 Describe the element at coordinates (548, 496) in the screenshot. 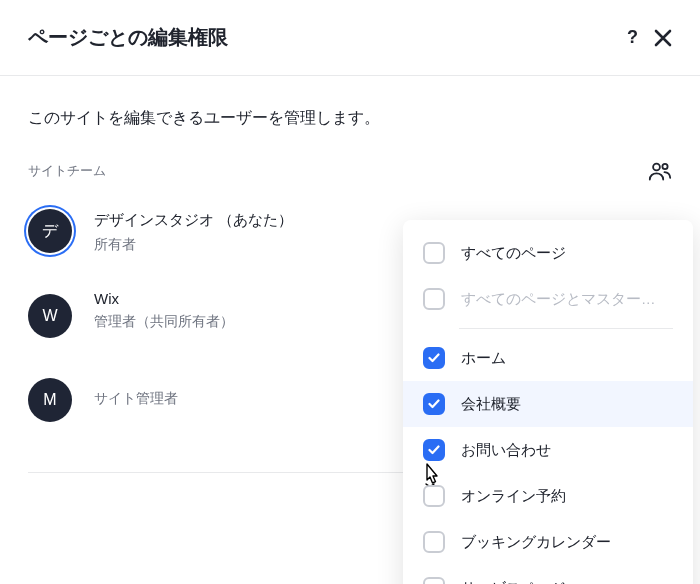

I see `dropdown-item-booking: オンライン予約` at that location.